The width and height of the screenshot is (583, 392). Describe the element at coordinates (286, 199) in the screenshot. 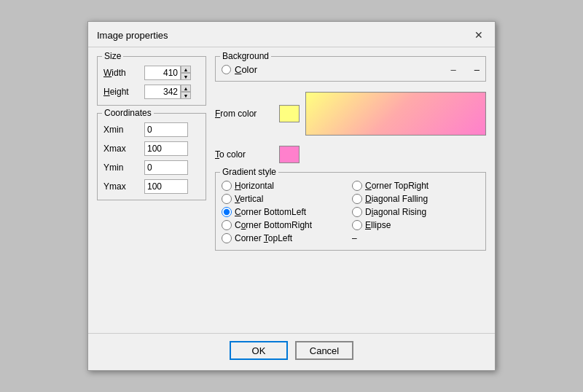

I see `radio-vertical: Vertical` at that location.